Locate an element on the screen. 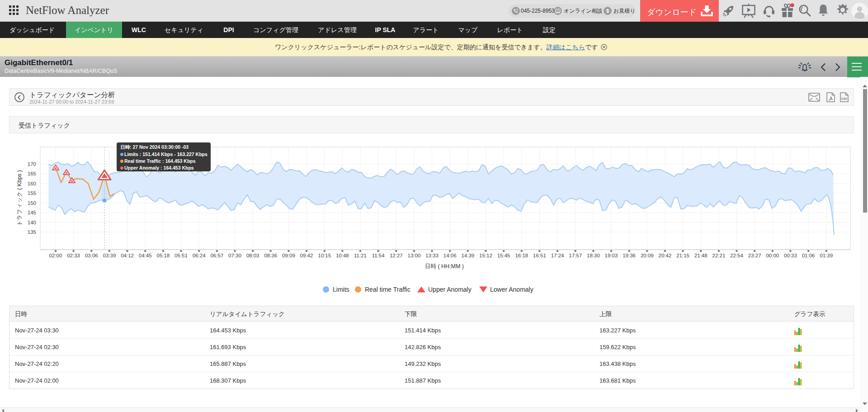  svg-text: 13:33 is located at coordinates (432, 256).